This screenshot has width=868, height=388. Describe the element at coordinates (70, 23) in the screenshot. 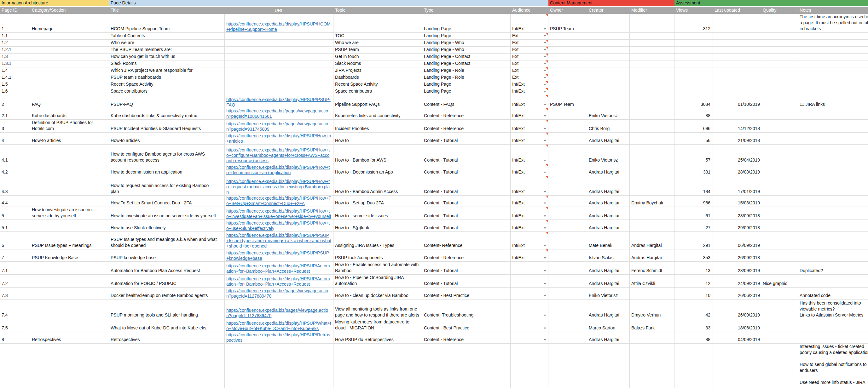

I see `cell-category: Homepage` at that location.